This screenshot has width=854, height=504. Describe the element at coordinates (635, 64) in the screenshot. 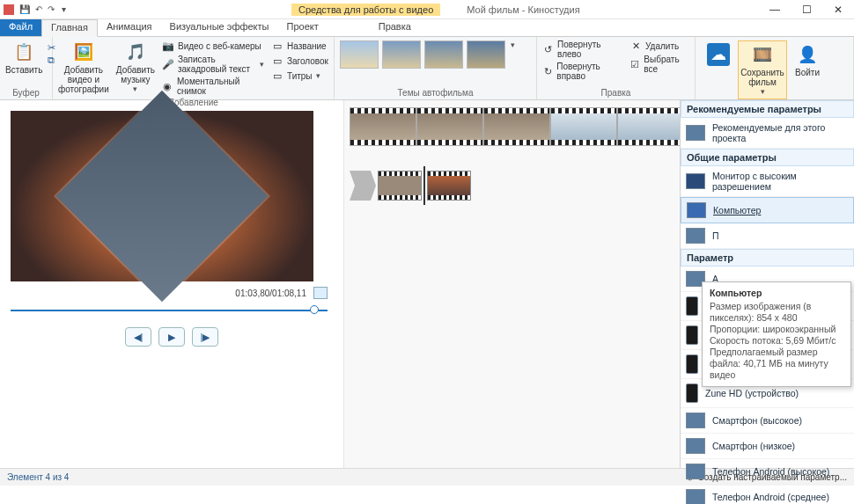

I see `select-all-icon: ☑` at that location.